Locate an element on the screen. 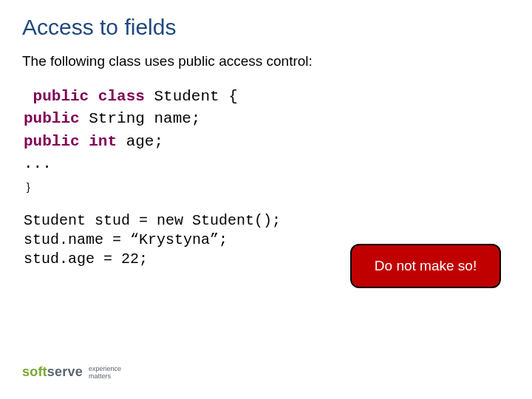 The image size is (532, 399). field-age-decl: age; is located at coordinates (140, 142).